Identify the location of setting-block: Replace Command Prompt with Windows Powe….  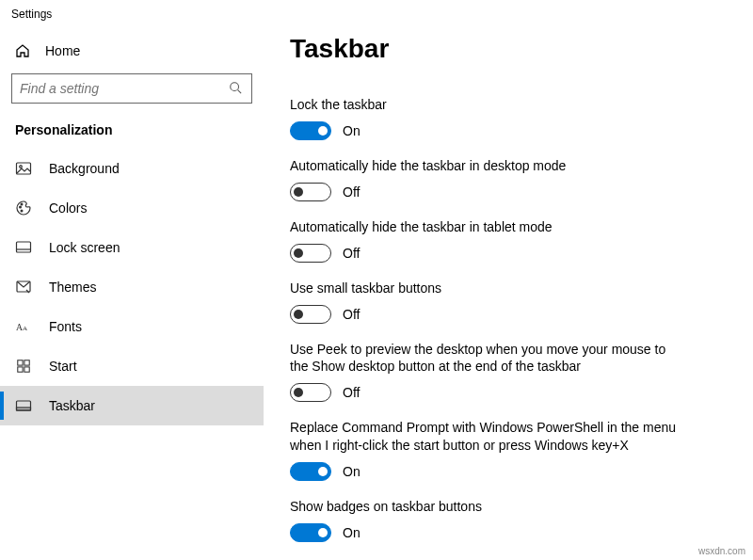
(508, 450).